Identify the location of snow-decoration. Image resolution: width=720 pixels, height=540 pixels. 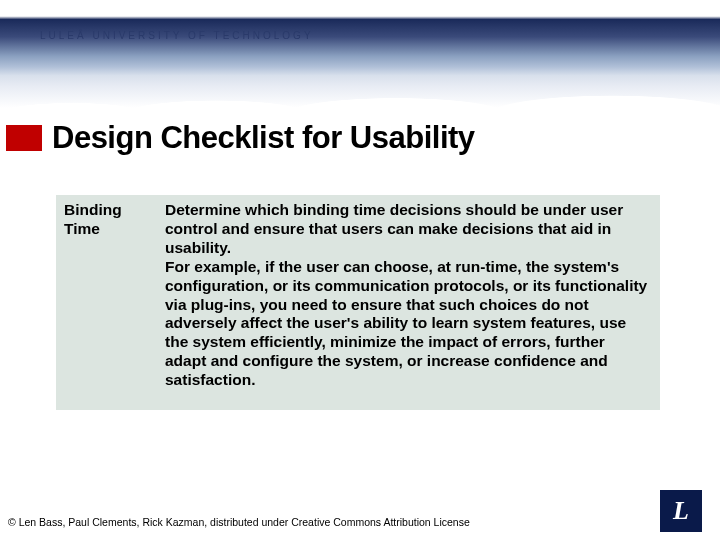
(360, 97).